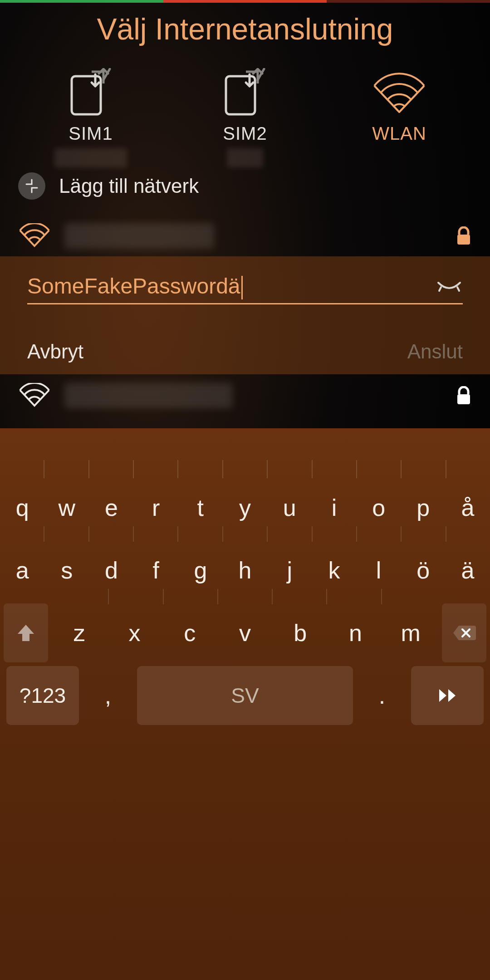  I want to click on key-backspace, so click(464, 633).